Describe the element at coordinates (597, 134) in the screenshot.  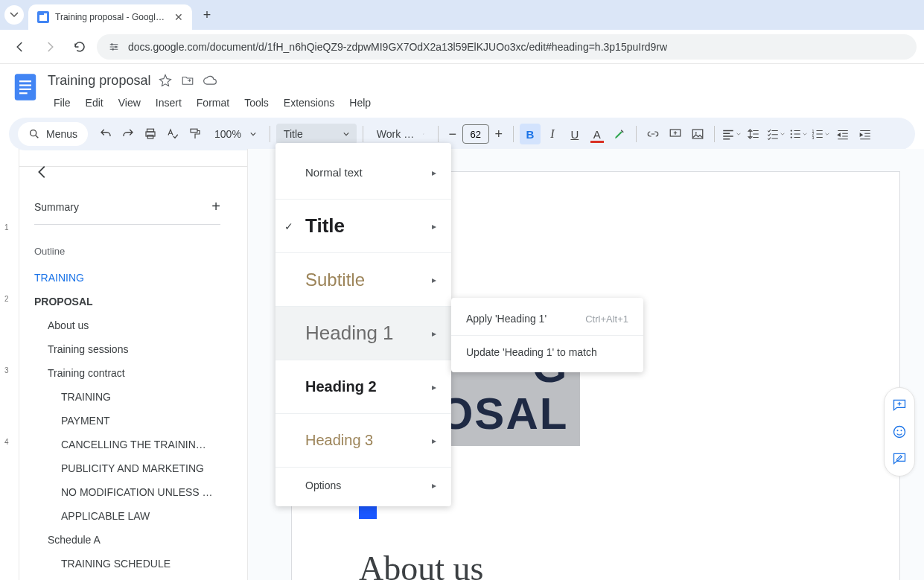
I see `text-color-button: A` at that location.